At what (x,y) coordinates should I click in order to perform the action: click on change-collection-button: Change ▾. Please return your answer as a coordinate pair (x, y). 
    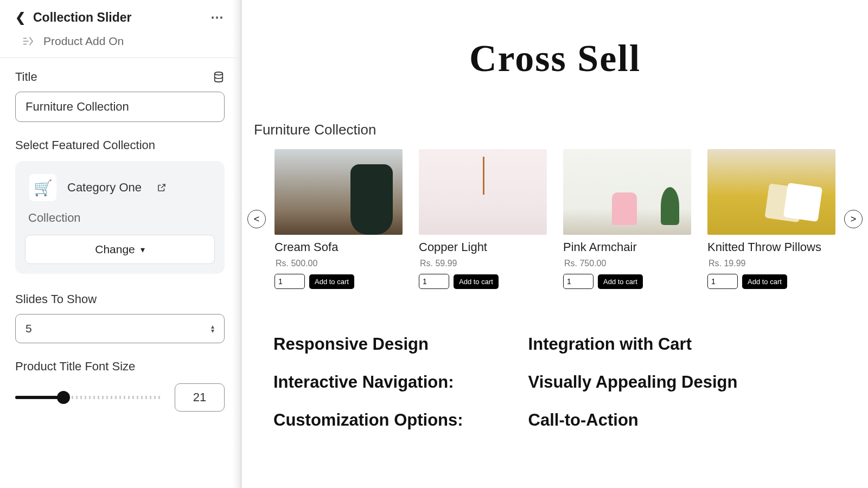
    Looking at the image, I should click on (120, 249).